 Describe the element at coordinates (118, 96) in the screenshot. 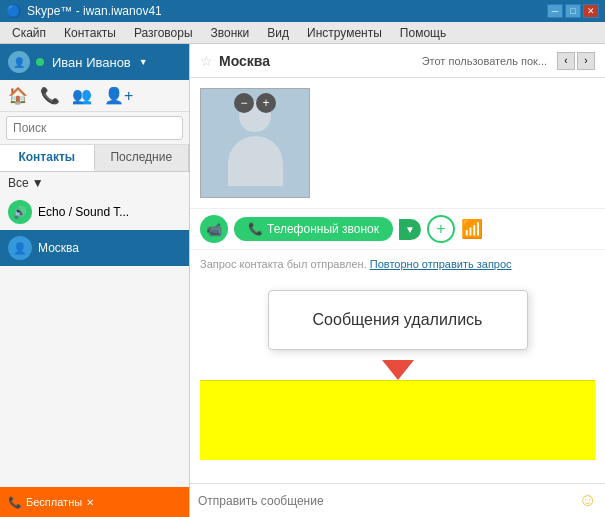

I see `add-contact-button: 👤+` at that location.